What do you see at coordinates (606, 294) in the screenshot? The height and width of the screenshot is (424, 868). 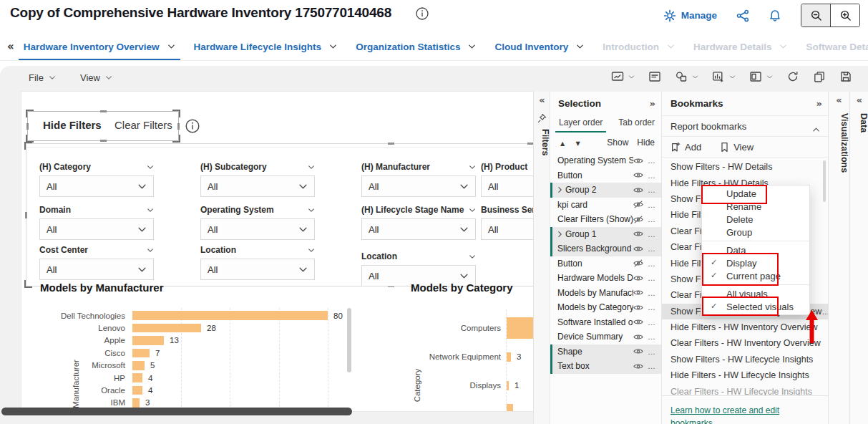 I see `layer-item: Models by Manufact... …` at bounding box center [606, 294].